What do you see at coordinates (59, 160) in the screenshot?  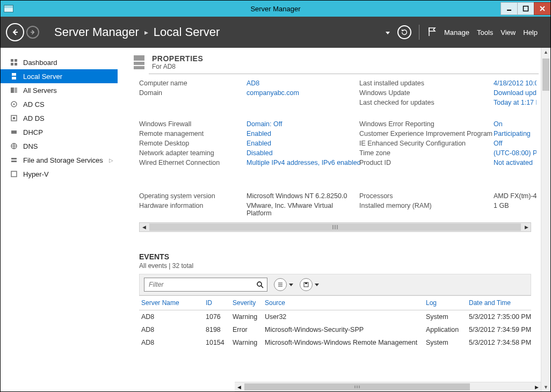 I see `sidebar-item-file-storage: File and Storage Services ▷` at bounding box center [59, 160].